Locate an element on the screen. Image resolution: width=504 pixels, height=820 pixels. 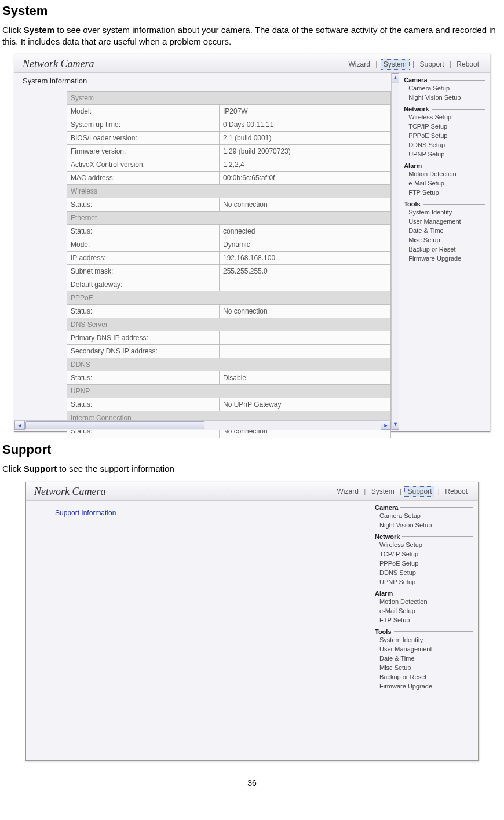
info-value: Dynamic is located at coordinates (305, 245).